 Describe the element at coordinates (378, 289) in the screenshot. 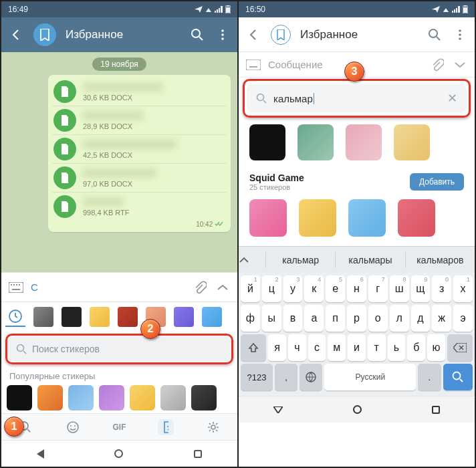

I see `key-г: г7` at that location.